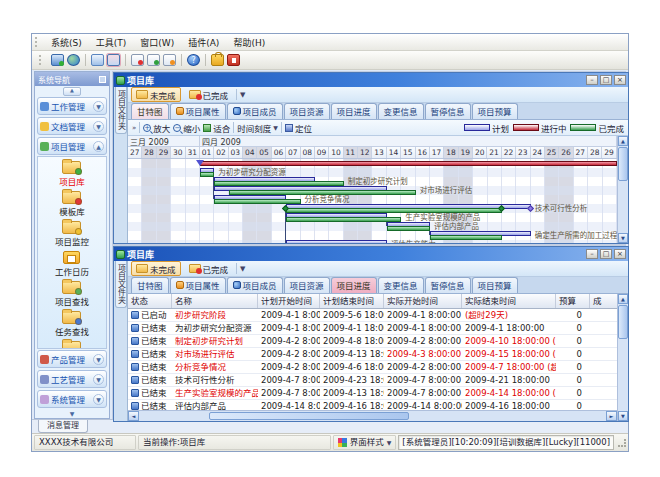 The width and height of the screenshot is (660, 477). What do you see at coordinates (74, 60) in the screenshot?
I see `globe-icon` at bounding box center [74, 60].